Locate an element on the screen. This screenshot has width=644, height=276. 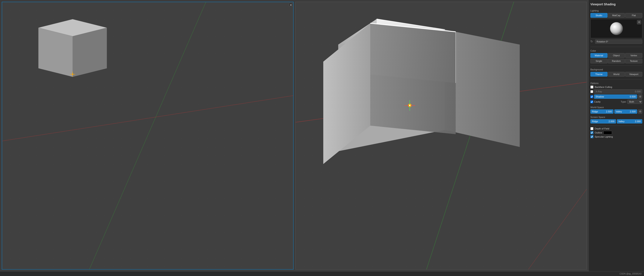
backface-culling-checkbox is located at coordinates (592, 87).